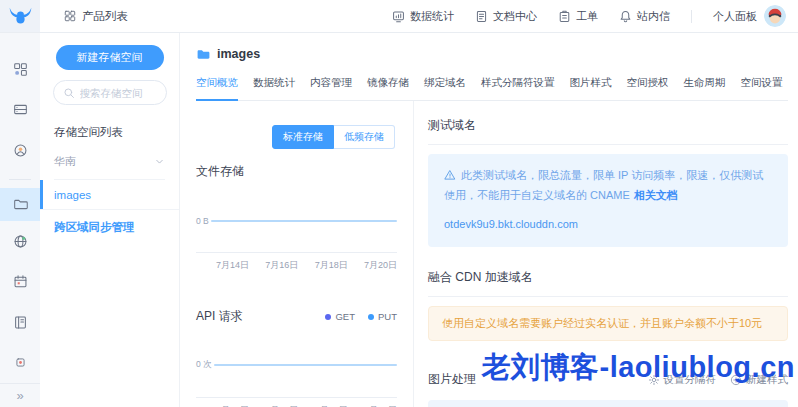 This screenshot has width=798, height=407. I want to click on action-label: 新建样式, so click(767, 380).